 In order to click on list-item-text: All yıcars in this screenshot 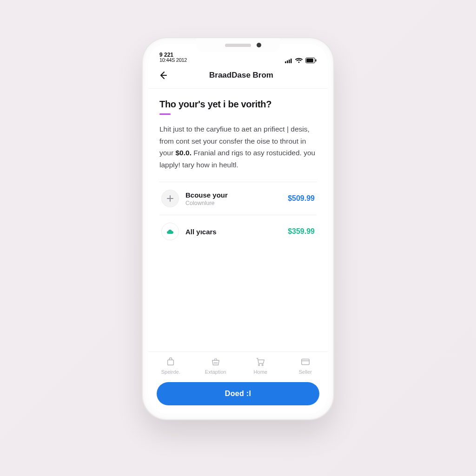, I will do `click(201, 231)`.